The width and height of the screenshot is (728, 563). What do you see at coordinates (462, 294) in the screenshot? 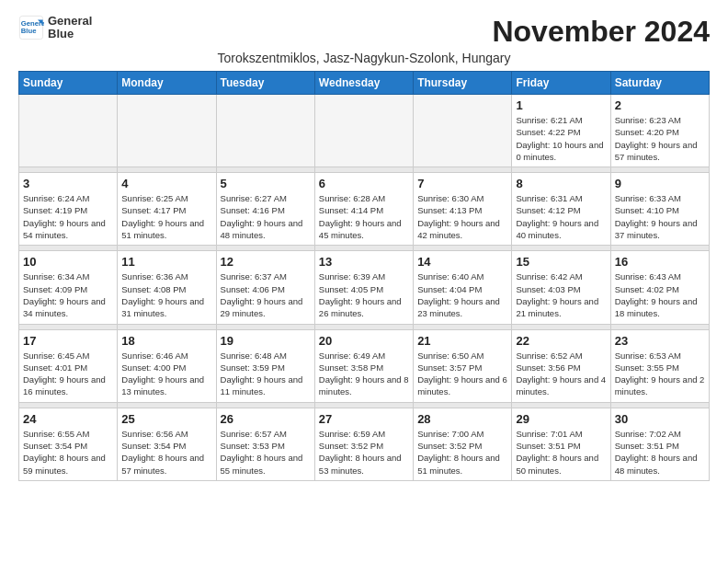
I see `day-info: Sunrise: 6:40 AM Sunset: 4:04 PM Dayligh…` at bounding box center [462, 294].